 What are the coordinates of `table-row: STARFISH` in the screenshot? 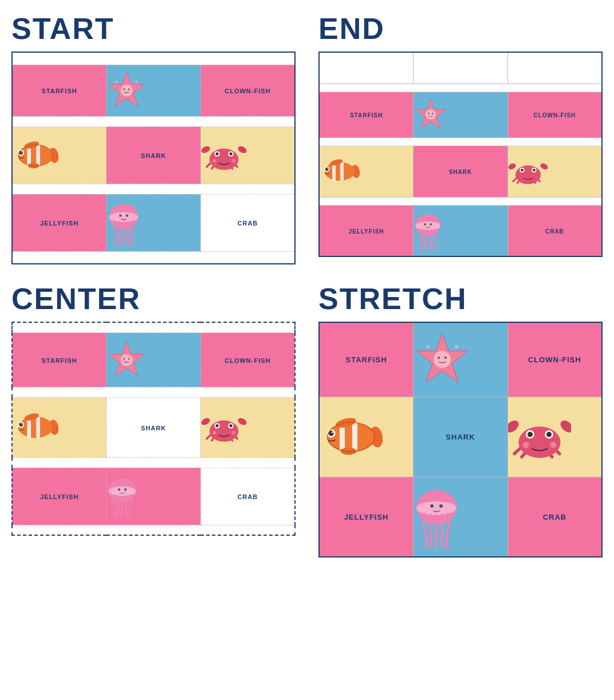 It's located at (154, 90).